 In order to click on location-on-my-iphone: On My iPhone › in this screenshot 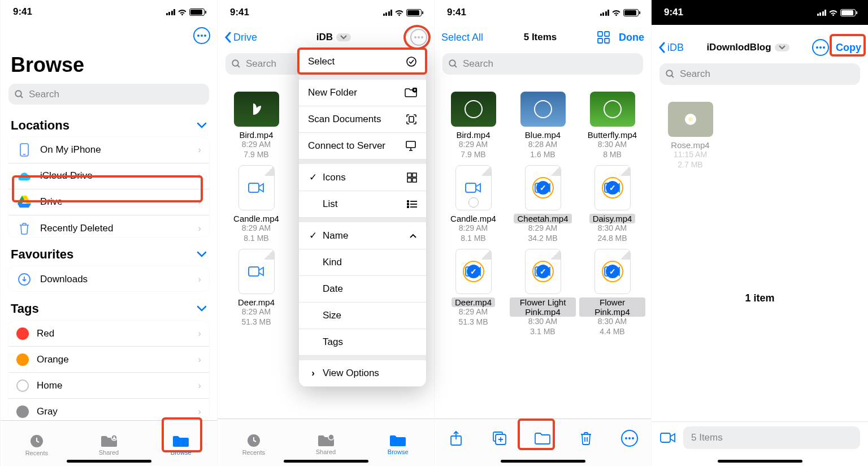, I will do `click(108, 150)`.